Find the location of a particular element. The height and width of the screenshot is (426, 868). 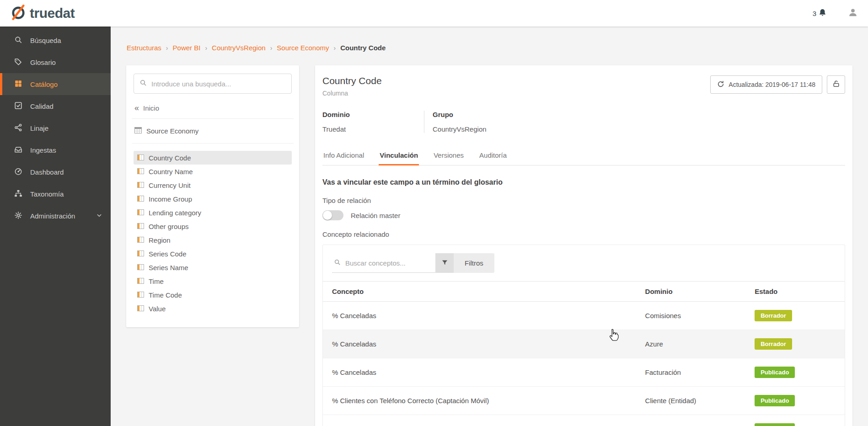

column-label: Series Code is located at coordinates (167, 254).